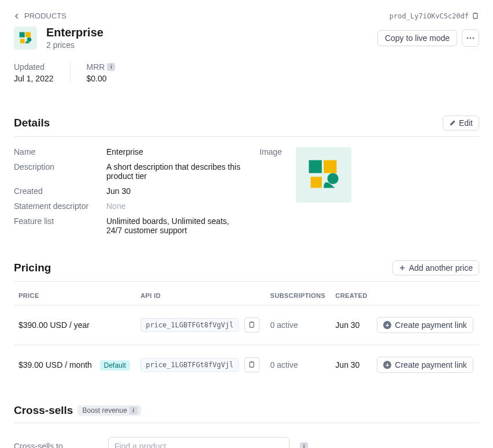 The image size is (493, 448). What do you see at coordinates (246, 365) in the screenshot?
I see `table-row: $39.00 USD / month Default price_1LGBTFG…` at bounding box center [246, 365].